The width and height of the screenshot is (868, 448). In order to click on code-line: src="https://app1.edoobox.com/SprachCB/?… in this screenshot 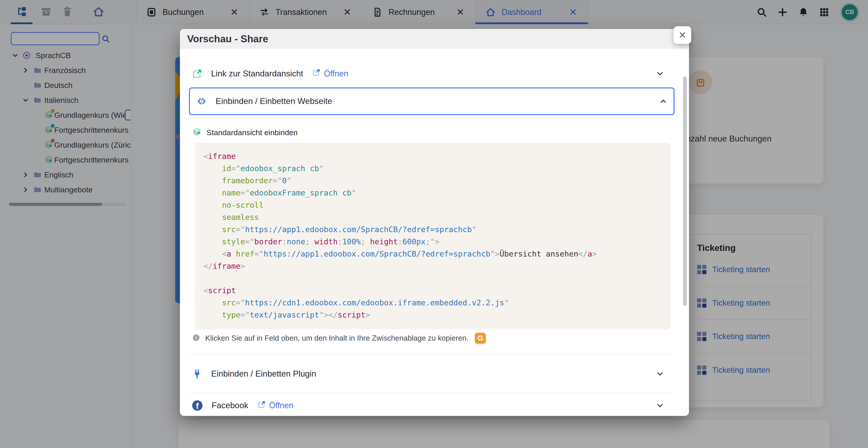, I will do `click(437, 229)`.